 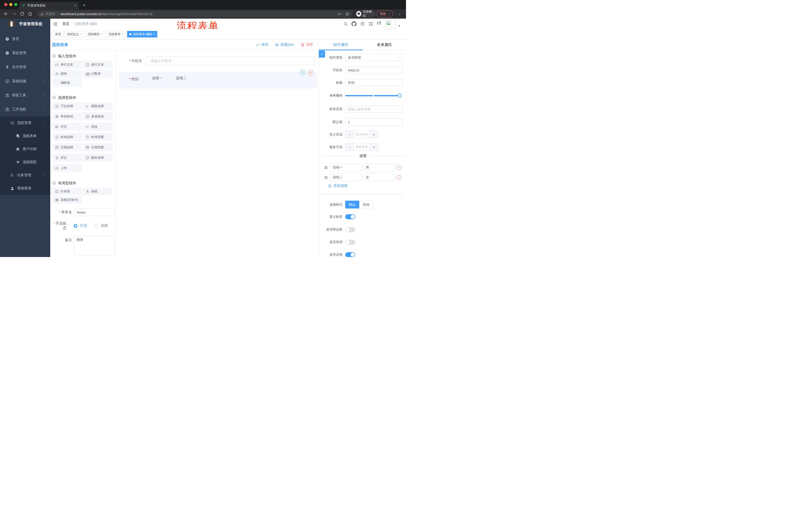 What do you see at coordinates (178, 78) in the screenshot?
I see `gender-option-选项二: 选项二` at bounding box center [178, 78].